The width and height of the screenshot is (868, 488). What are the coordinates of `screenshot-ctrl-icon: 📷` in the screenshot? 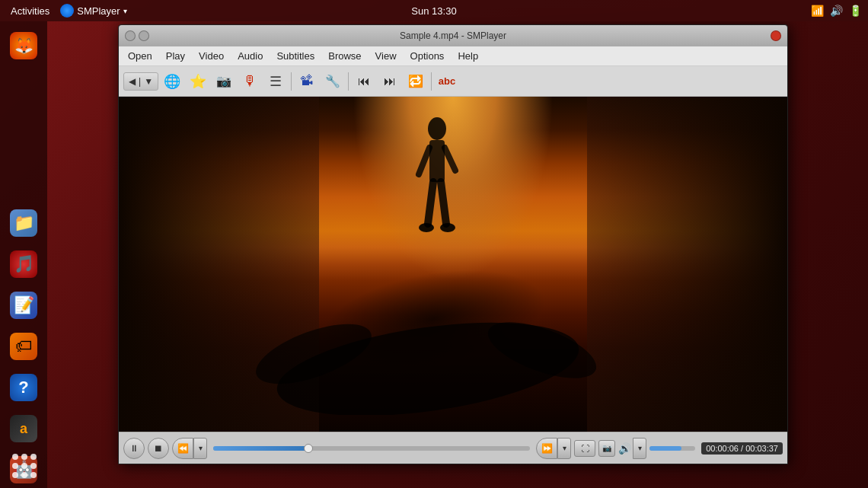 It's located at (607, 448).